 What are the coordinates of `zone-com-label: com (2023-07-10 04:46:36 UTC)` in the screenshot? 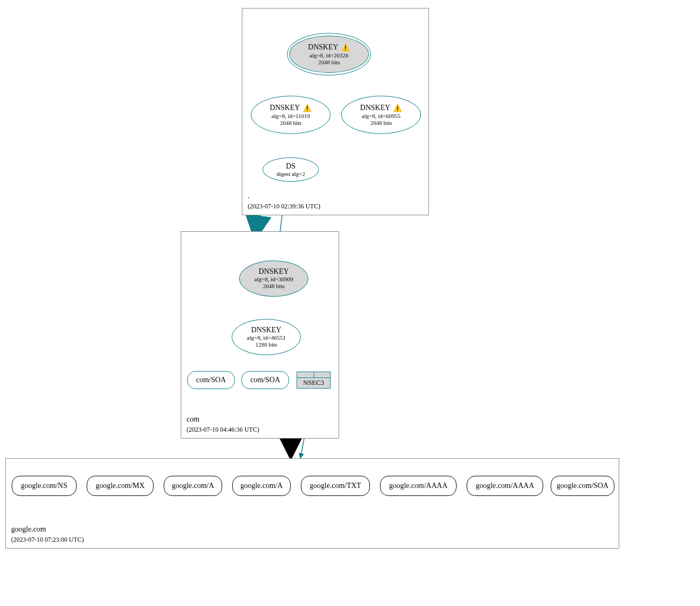 It's located at (223, 425).